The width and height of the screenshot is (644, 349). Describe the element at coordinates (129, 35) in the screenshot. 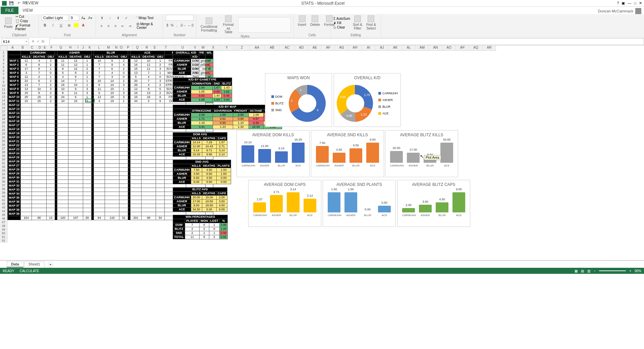

I see `alignment-group-label: Alignment` at that location.